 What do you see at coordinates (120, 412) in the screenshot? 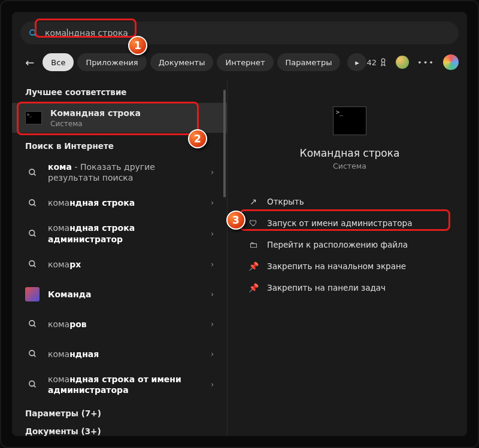
I see `heading-settings: Параметры (7+)` at bounding box center [120, 412].